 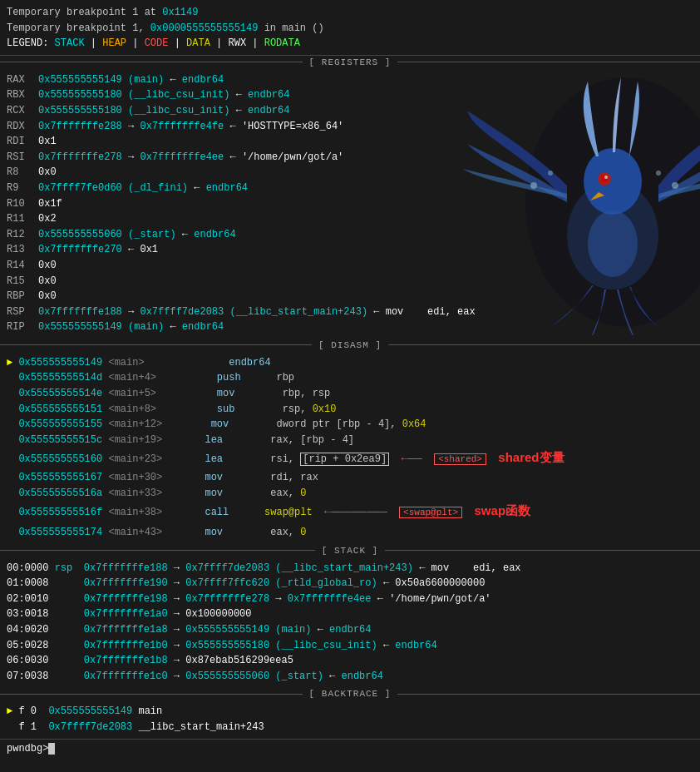 I want to click on disasm-row-7: 0x555555555167 <main+30> mov rdi, rax, so click(x=350, y=478).